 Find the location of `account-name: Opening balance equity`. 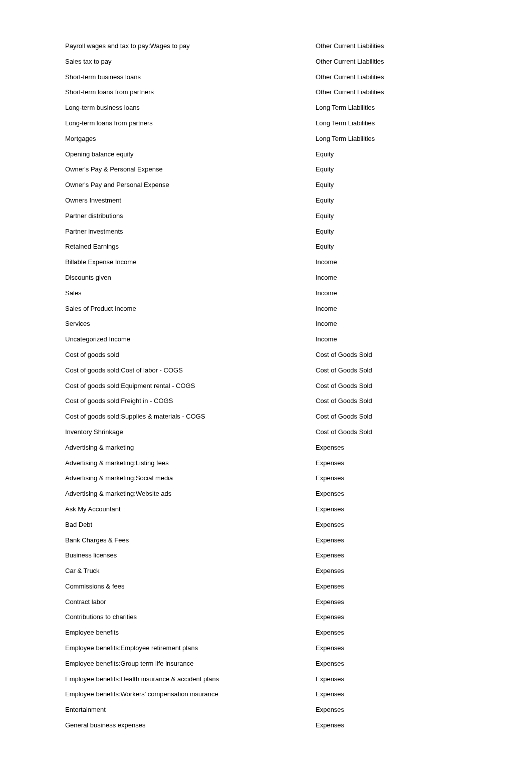

account-name: Opening balance equity is located at coordinates (190, 154).